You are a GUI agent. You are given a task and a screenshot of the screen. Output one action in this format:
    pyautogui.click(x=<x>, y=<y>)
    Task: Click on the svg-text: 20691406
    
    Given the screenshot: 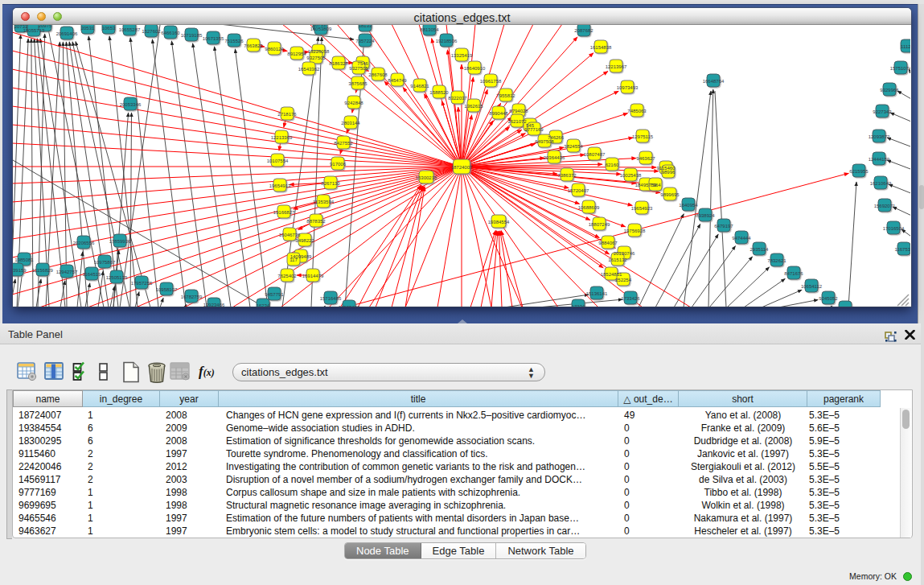 What is the action you would take?
    pyautogui.click(x=68, y=34)
    